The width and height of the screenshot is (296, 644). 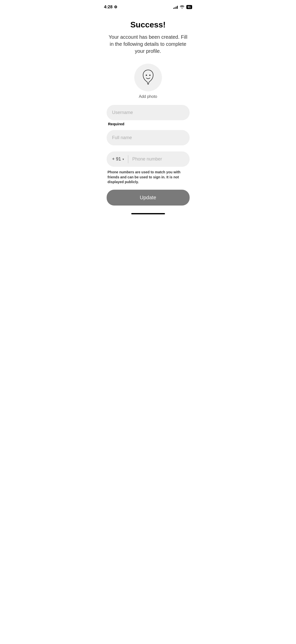 I want to click on phone-helper-text: Phone numbers are used to match you with…, so click(x=148, y=177).